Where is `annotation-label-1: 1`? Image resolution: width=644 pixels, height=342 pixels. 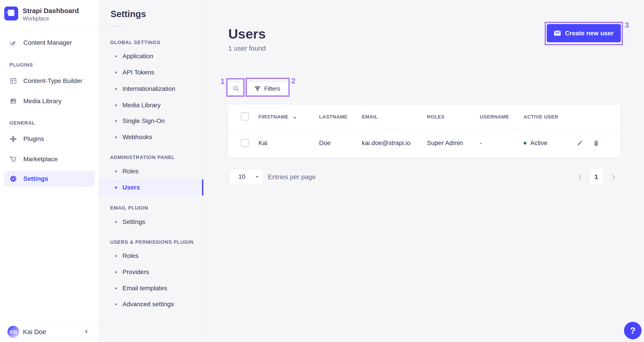 annotation-label-1: 1 is located at coordinates (222, 81).